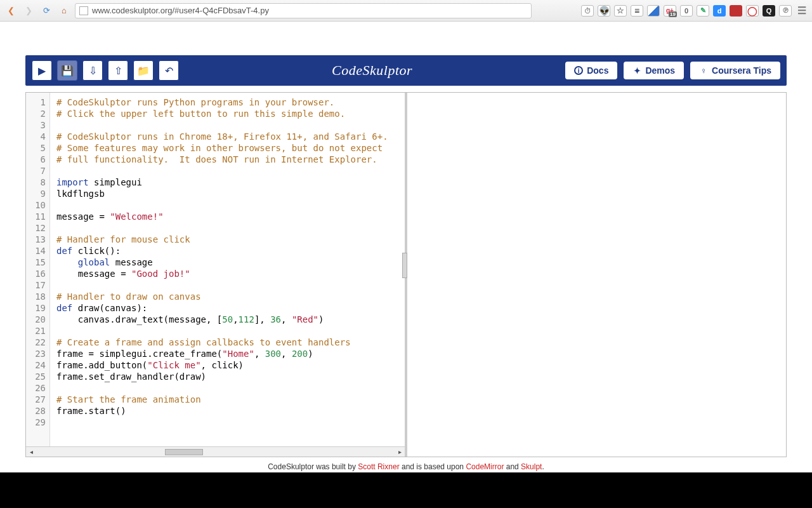  What do you see at coordinates (752, 11) in the screenshot?
I see `adblock-icon: ◯` at bounding box center [752, 11].